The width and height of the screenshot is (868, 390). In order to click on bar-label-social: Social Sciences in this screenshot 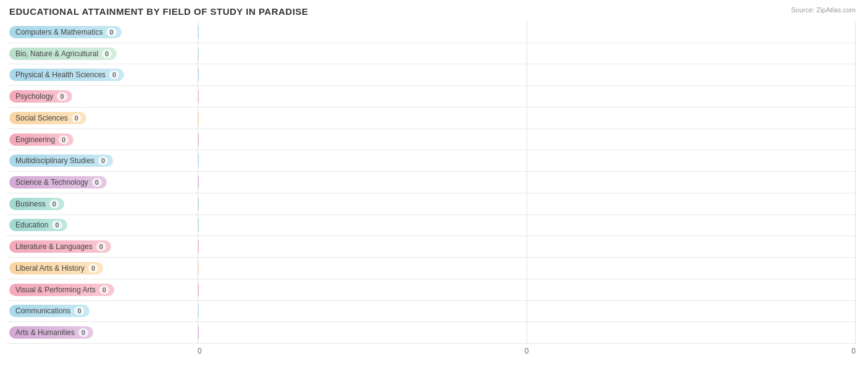, I will do `click(42, 118)`.